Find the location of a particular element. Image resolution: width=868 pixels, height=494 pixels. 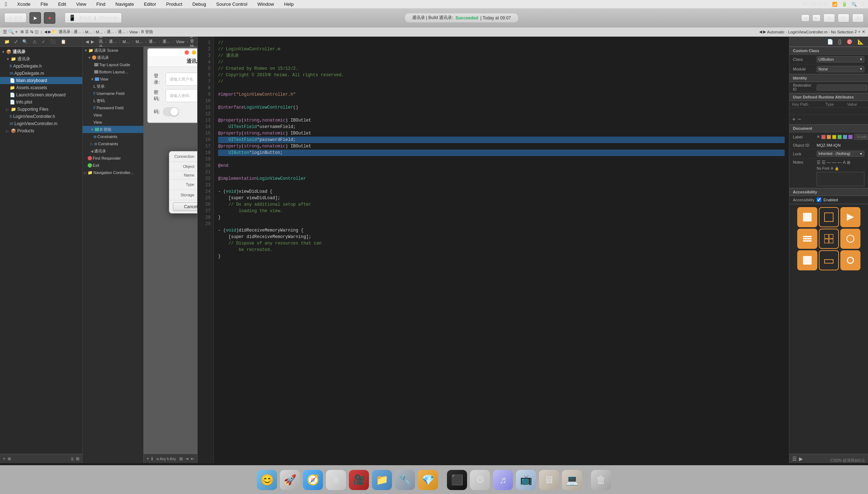

menu-xcode: Xcode is located at coordinates (24, 4).